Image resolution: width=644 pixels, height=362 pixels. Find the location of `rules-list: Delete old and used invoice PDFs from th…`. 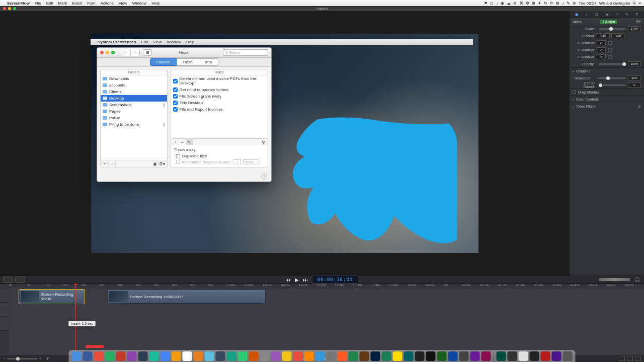

rules-list: Delete old and used invoice PDFs from th… is located at coordinates (219, 107).